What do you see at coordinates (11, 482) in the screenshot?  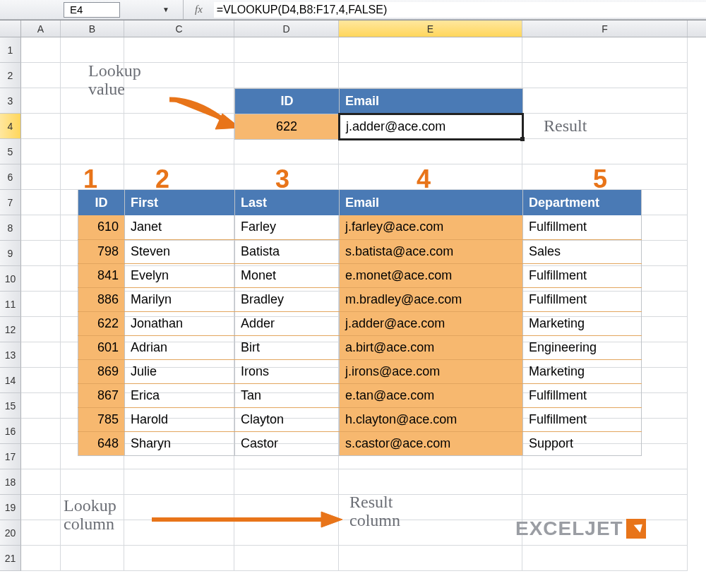 I see `row-header-18: 18` at bounding box center [11, 482].